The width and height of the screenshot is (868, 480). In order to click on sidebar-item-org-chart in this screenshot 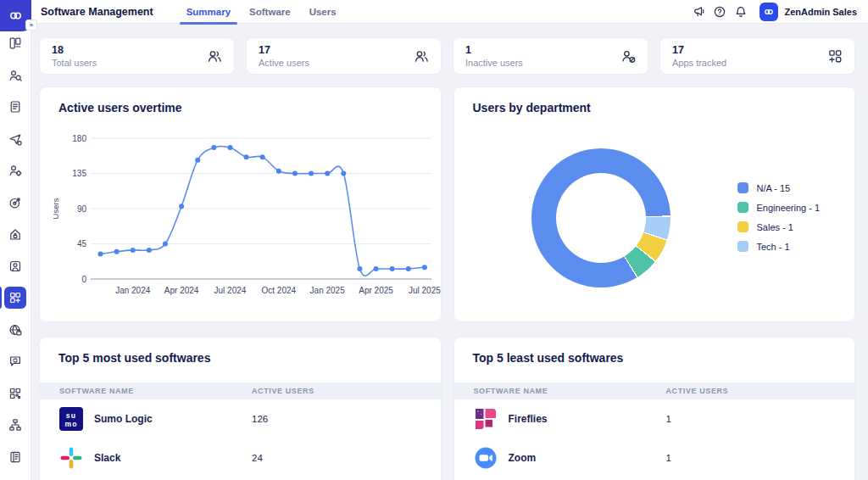, I will do `click(15, 425)`.